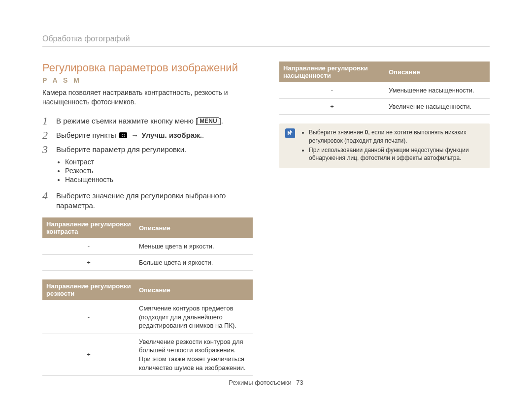 The width and height of the screenshot is (532, 401). Describe the element at coordinates (221, 121) in the screenshot. I see `step-1-text-b: ].` at that location.